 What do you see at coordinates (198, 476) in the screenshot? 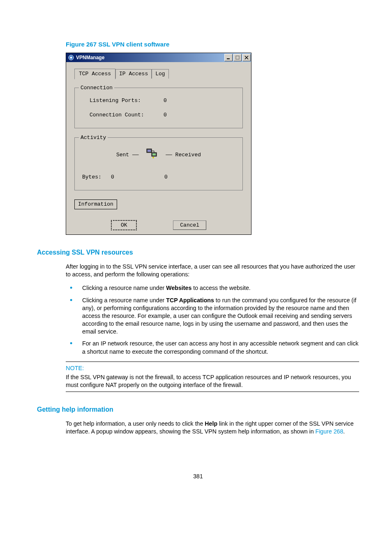
I see `page-number: 381` at bounding box center [198, 476].